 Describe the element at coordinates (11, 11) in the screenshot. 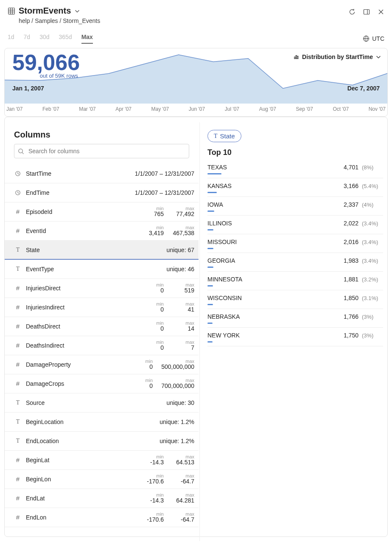

I see `table-icon` at that location.